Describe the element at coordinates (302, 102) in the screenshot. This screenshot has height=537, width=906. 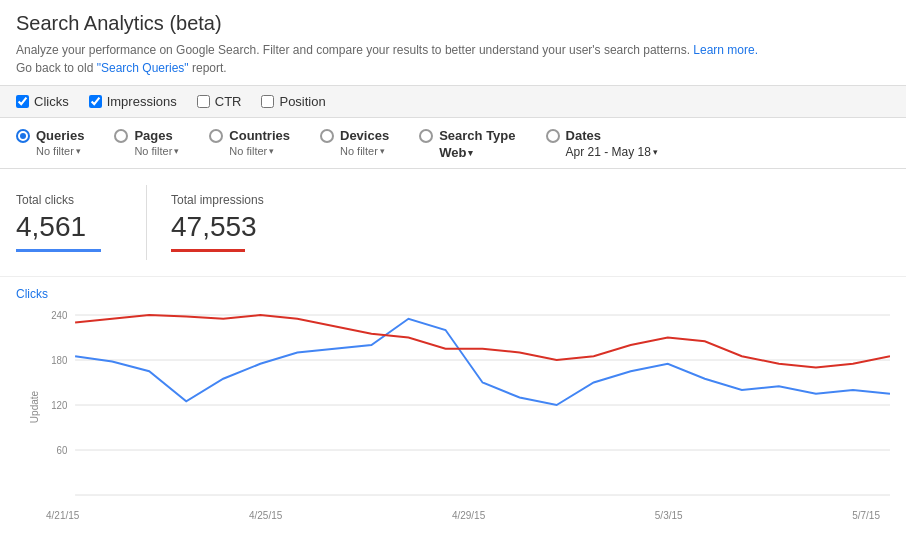
I see `position-label: Position` at that location.